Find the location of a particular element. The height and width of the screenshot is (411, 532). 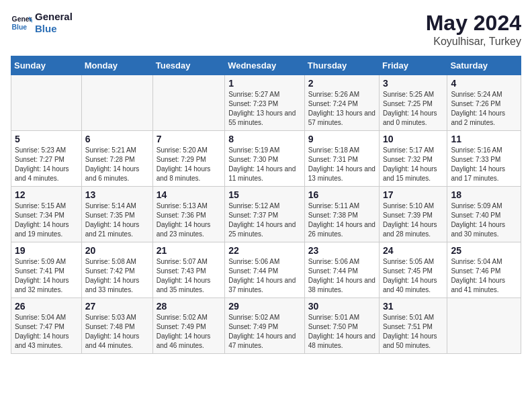

day-info: Sunrise: 5:09 AMSunset: 7:40 PMDaylight:… is located at coordinates (484, 220).